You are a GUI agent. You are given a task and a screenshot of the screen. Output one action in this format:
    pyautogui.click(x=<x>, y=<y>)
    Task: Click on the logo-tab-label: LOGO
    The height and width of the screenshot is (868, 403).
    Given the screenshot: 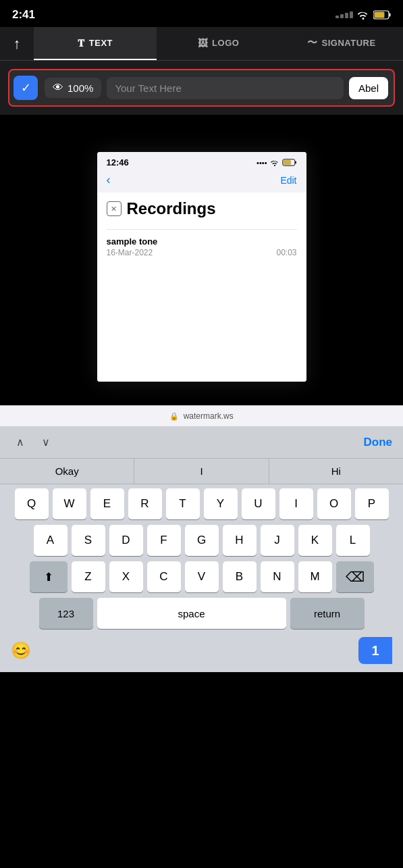 What is the action you would take?
    pyautogui.click(x=225, y=43)
    